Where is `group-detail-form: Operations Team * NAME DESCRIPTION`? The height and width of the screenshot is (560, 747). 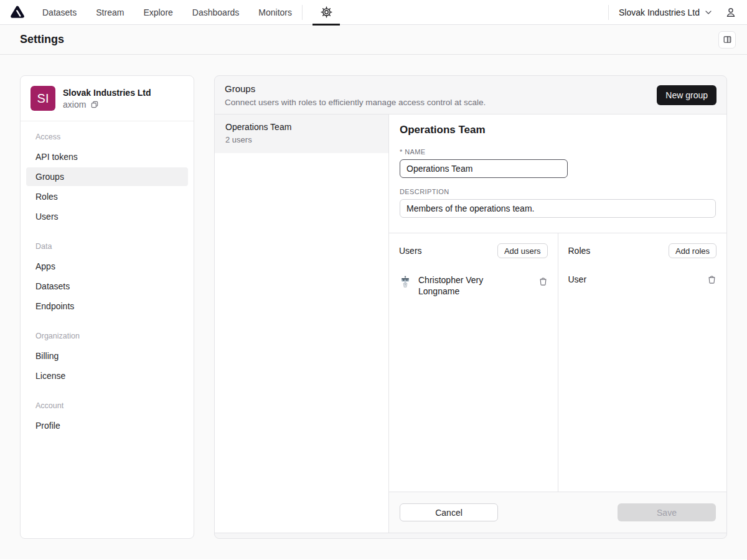
group-detail-form: Operations Team * NAME DESCRIPTION is located at coordinates (558, 174).